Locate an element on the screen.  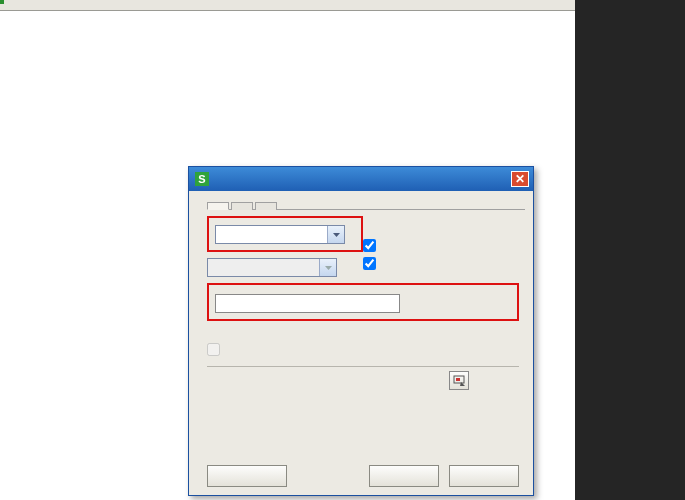
cancel-button is located at coordinates (484, 476).